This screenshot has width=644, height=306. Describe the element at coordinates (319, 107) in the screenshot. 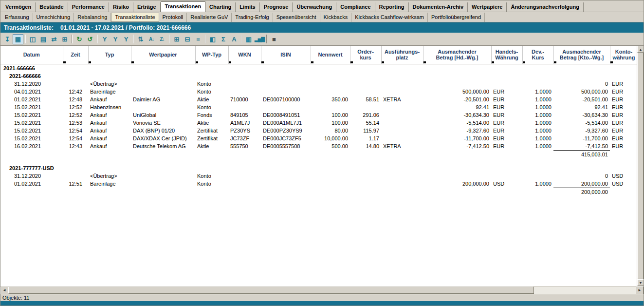

I see `transaction-row: 15.02.202112:52HabenzinsenKonto92.41EUR1…` at that location.